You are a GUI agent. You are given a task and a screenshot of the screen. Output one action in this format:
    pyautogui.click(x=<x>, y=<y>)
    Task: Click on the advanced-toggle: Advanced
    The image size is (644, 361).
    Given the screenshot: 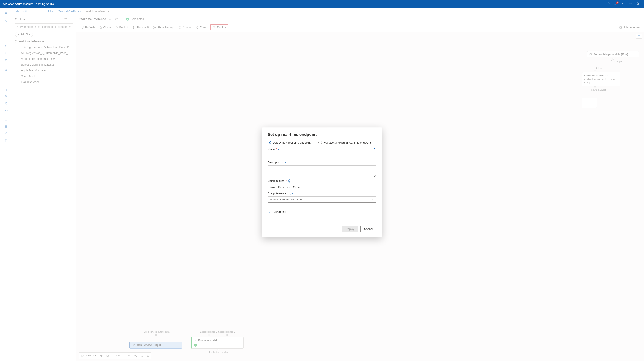 What is the action you would take?
    pyautogui.click(x=322, y=212)
    